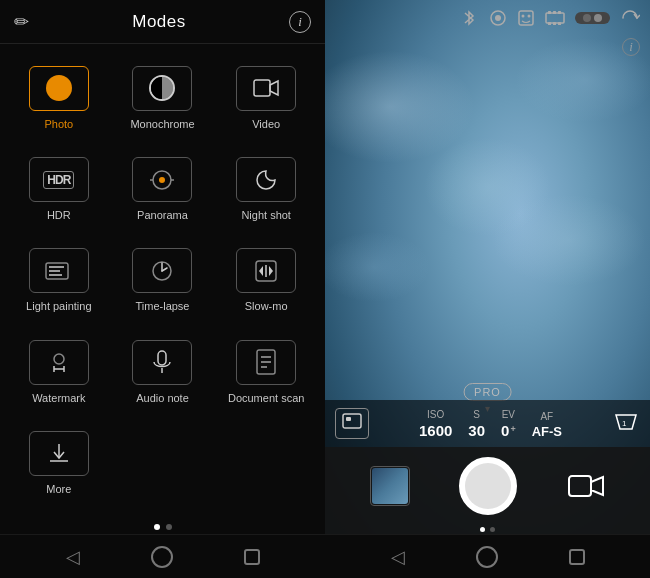 This screenshot has width=650, height=578. Describe the element at coordinates (555, 18) in the screenshot. I see `film-mode-icon` at that location.